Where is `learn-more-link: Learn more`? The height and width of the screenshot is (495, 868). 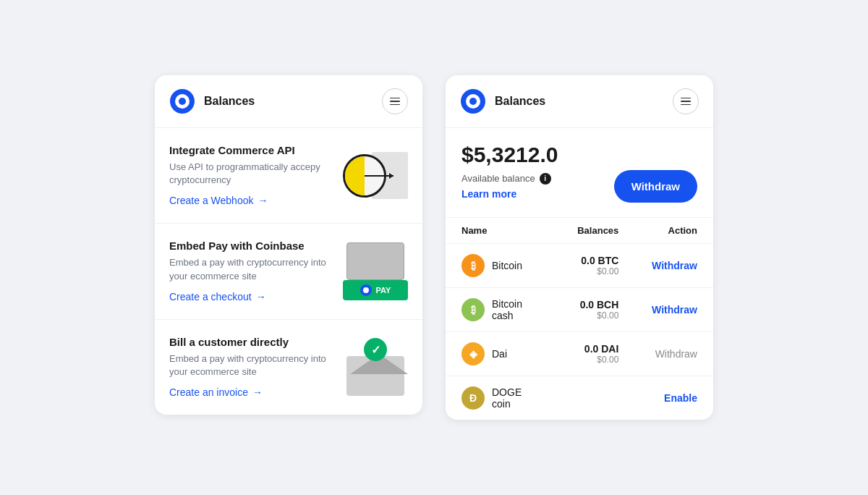 learn-more-link: Learn more is located at coordinates (489, 194).